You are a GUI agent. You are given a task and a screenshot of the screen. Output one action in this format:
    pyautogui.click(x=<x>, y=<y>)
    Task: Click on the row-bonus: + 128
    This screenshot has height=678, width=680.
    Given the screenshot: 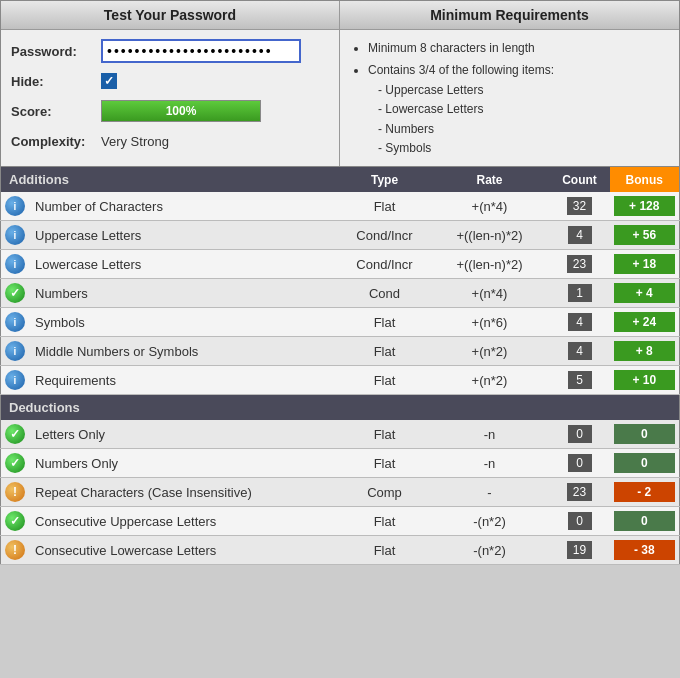 What is the action you would take?
    pyautogui.click(x=645, y=206)
    